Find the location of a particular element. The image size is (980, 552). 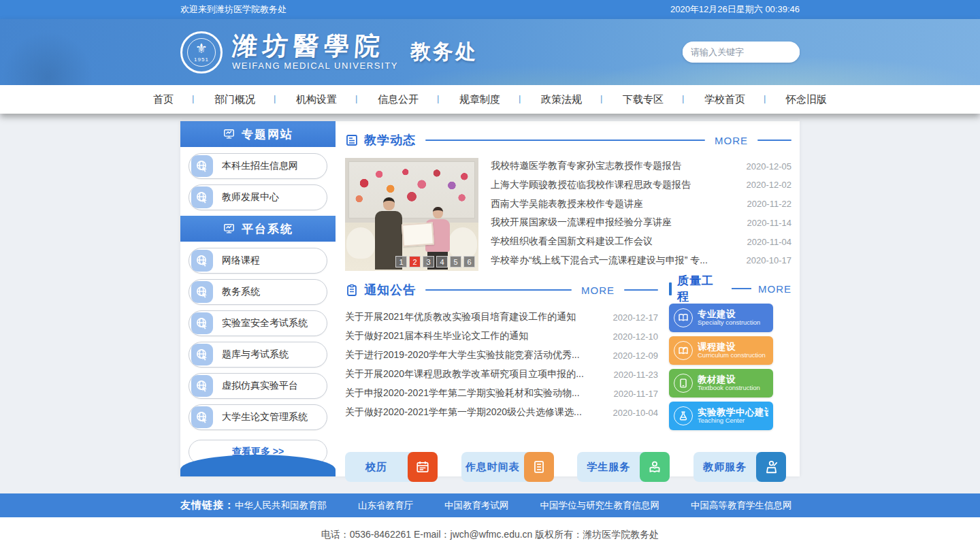

nav-item: 下载专区 is located at coordinates (643, 99).